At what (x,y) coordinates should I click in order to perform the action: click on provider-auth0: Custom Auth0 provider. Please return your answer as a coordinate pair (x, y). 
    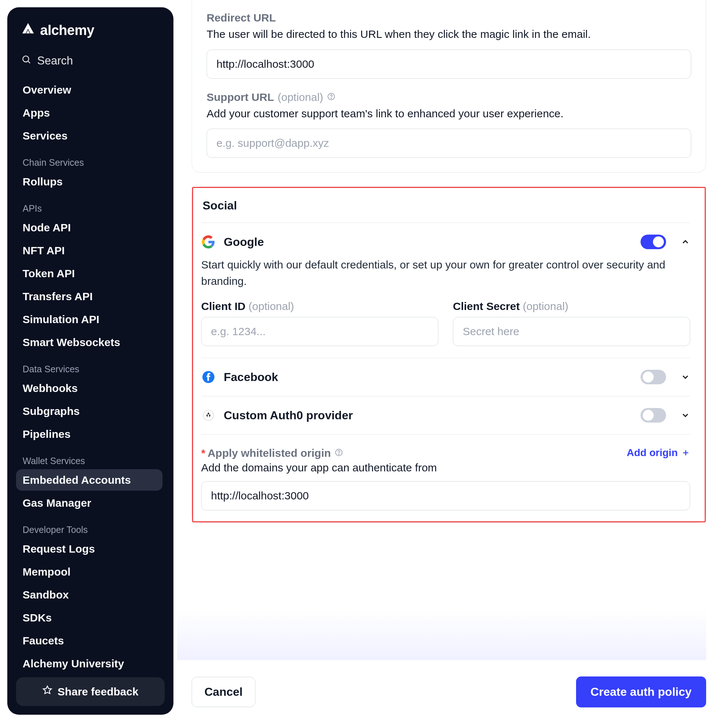
    Looking at the image, I should click on (445, 415).